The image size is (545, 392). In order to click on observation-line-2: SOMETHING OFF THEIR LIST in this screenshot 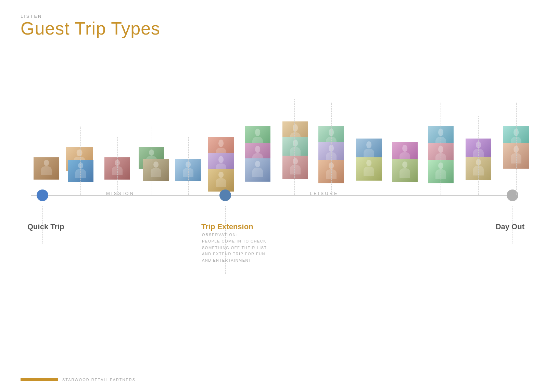, I will do `click(235, 248)`.